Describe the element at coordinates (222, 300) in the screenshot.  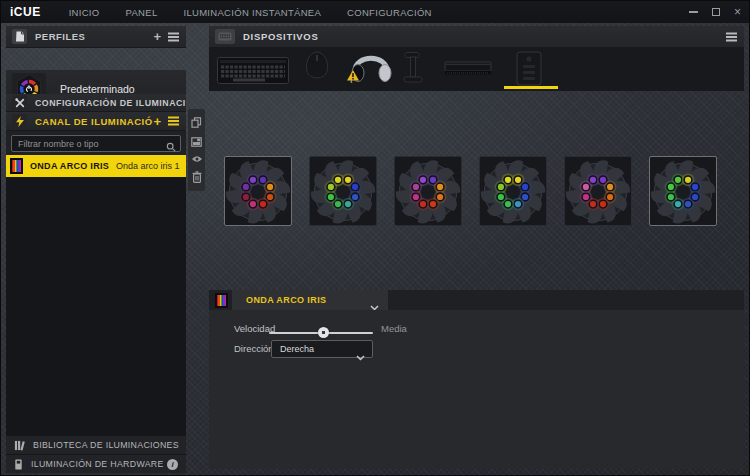
I see `rainbow-wave-icon-small` at that location.